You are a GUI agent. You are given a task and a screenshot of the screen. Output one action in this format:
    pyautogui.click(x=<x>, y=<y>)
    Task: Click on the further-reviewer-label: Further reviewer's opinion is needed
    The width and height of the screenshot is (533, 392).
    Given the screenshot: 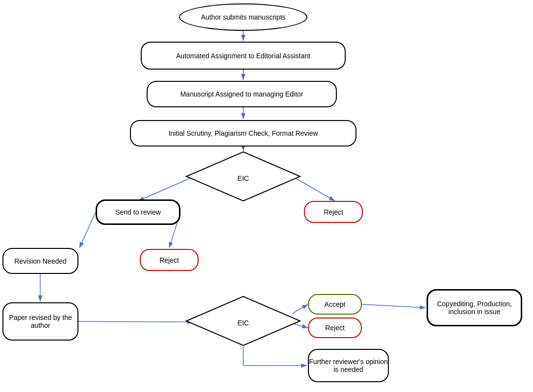 What is the action you would take?
    pyautogui.click(x=348, y=366)
    